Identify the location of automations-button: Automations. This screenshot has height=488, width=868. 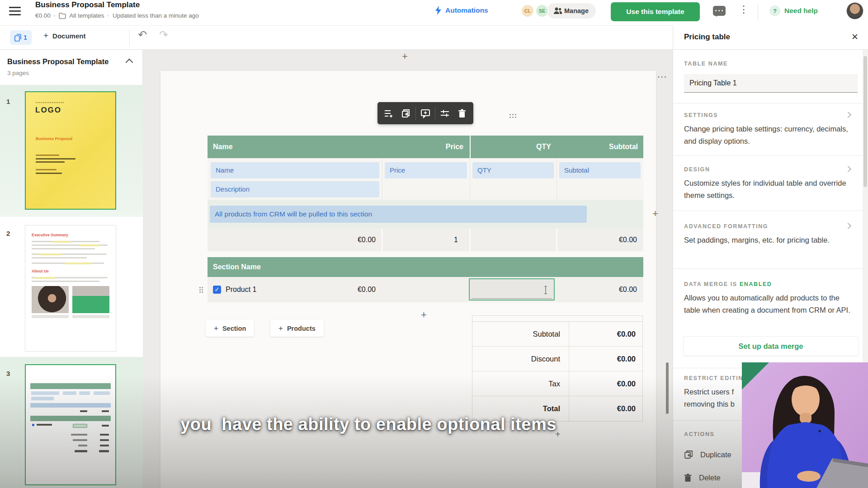
(462, 10).